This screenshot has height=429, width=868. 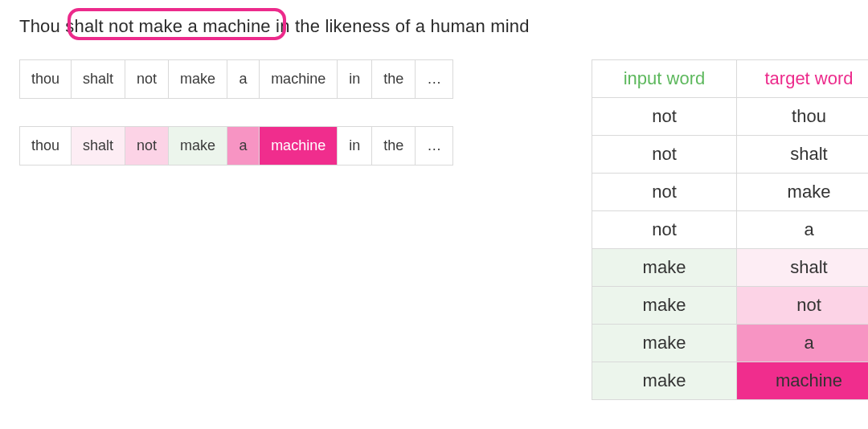 I want to click on token-row-highlighted: thoushaltnotmakeamachineinthe…, so click(x=293, y=146).